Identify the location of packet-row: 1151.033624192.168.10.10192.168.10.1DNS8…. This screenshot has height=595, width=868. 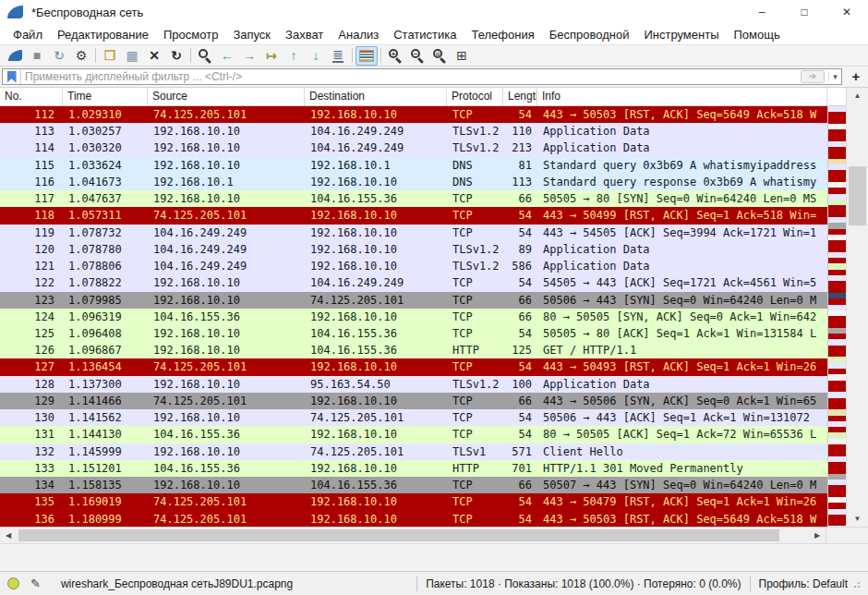
(414, 165).